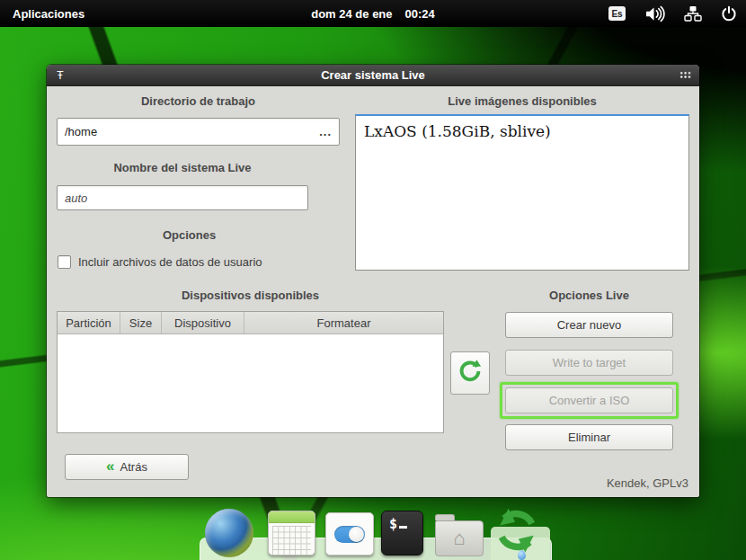 This screenshot has width=746, height=560. What do you see at coordinates (522, 192) in the screenshot?
I see `live-images-list: LxAOS (1.58GiB, sblive)` at bounding box center [522, 192].